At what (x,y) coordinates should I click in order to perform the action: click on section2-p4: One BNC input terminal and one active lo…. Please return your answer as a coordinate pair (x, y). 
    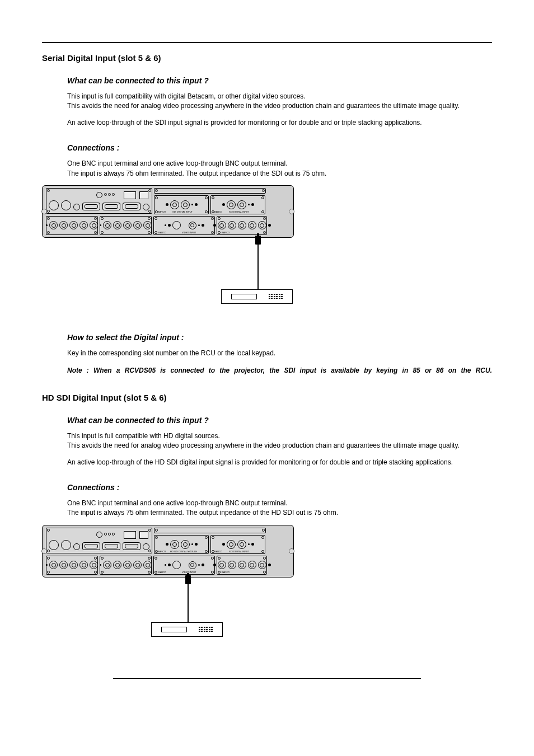
    Looking at the image, I should click on (280, 504).